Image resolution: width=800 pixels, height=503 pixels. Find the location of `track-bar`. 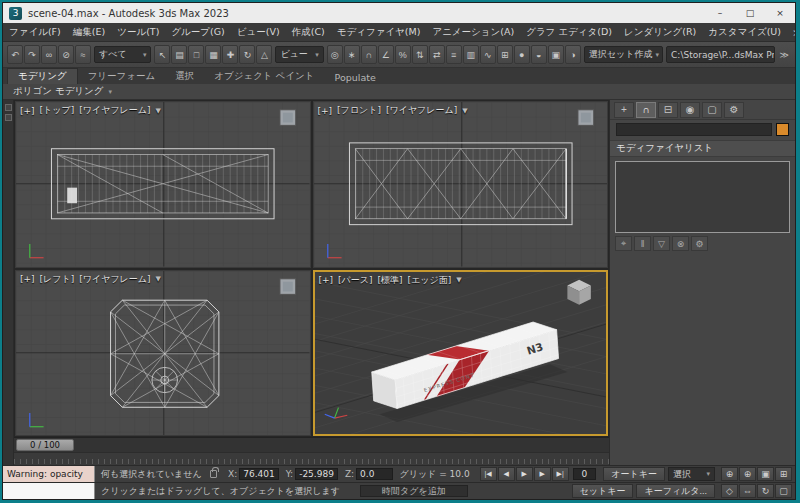

track-bar is located at coordinates (312, 458).